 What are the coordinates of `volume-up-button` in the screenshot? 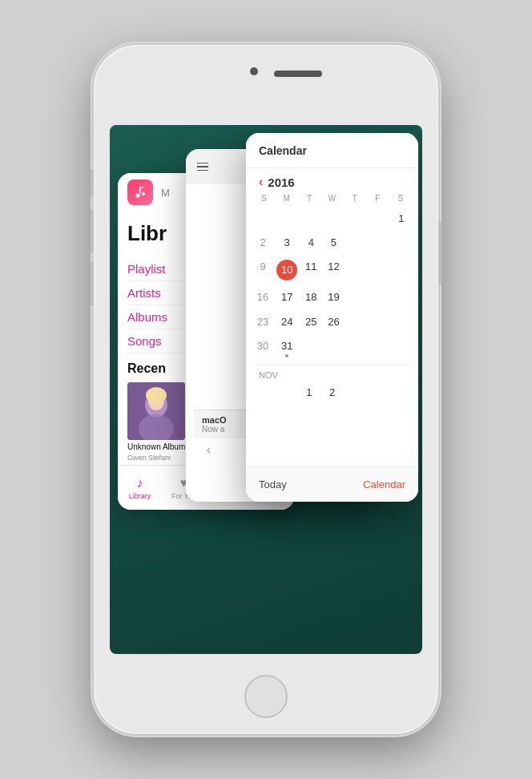 It's located at (92, 231).